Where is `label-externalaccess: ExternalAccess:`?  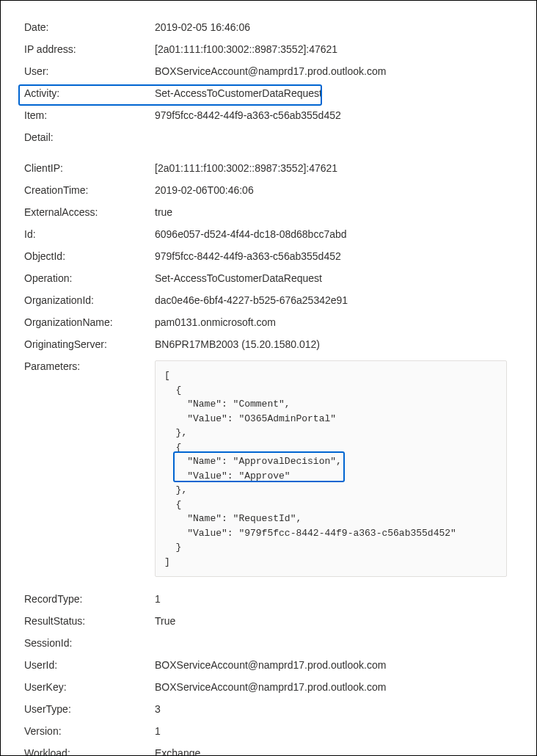 label-externalaccess: ExternalAccess: is located at coordinates (90, 212).